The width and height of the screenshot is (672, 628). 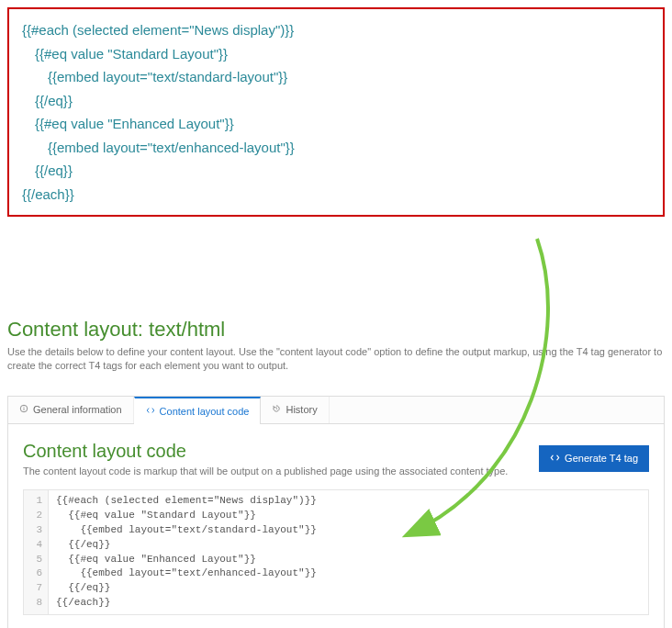 I want to click on tab-bar: General information Content layout code …, so click(x=336, y=410).